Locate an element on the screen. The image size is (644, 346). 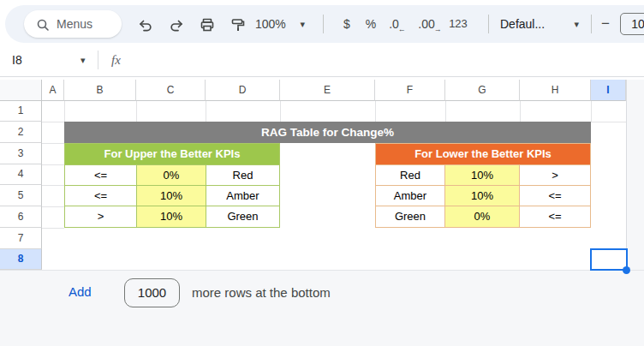
search-icon is located at coordinates (43, 24).